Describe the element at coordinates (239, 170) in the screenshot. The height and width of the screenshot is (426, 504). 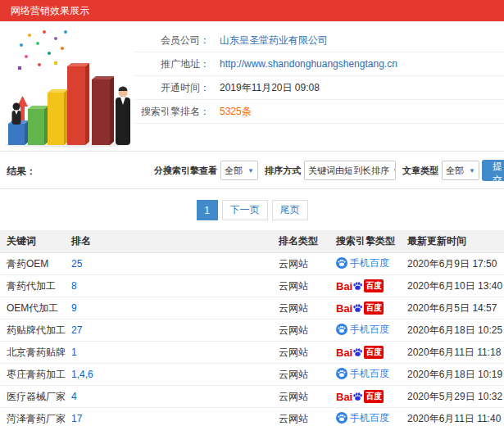
I see `engine-select: 全部 ▼` at that location.